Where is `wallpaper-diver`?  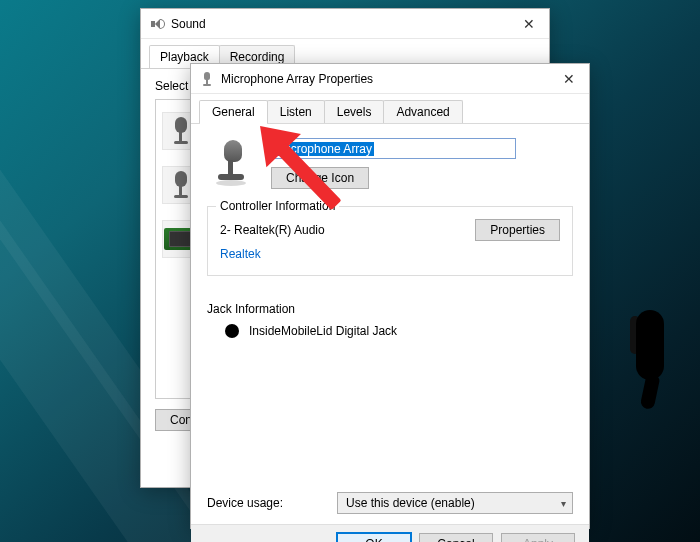
wallpaper-diver is located at coordinates (650, 350).